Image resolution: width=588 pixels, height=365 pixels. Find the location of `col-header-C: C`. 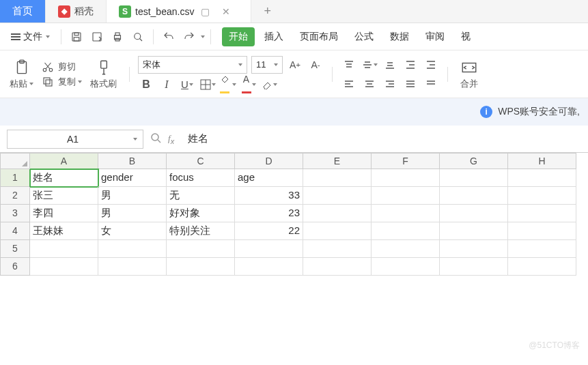

col-header-C: C is located at coordinates (201, 161).